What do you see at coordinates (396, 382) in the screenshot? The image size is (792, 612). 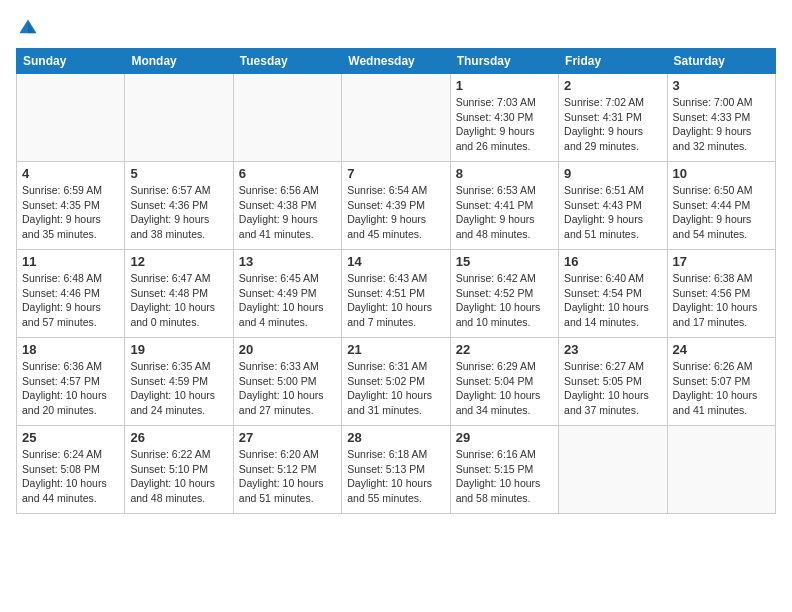 I see `calendar-cell: 21Sunrise: 6:31 AM Sunset: 5:02 PM Dayli…` at bounding box center [396, 382].